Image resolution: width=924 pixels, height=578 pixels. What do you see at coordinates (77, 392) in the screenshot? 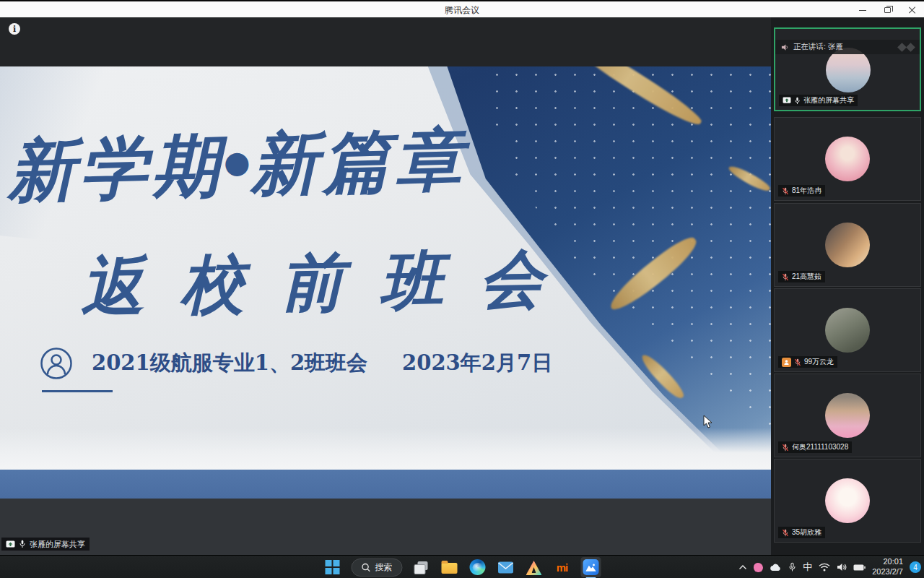
I see `subtitle-underline` at bounding box center [77, 392].